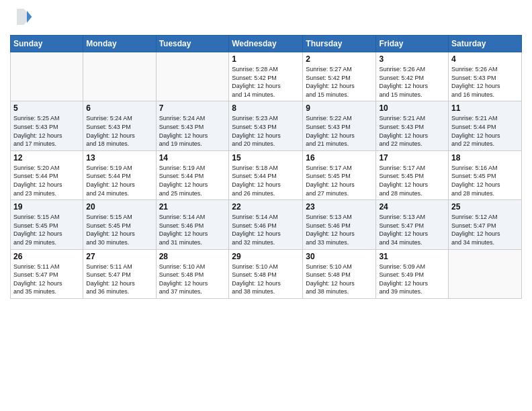 The image size is (532, 411). What do you see at coordinates (47, 126) in the screenshot?
I see `calendar-cell: 5Sunrise: 5:25 AM Sunset: 5:43 PM Daylig…` at bounding box center [47, 126].